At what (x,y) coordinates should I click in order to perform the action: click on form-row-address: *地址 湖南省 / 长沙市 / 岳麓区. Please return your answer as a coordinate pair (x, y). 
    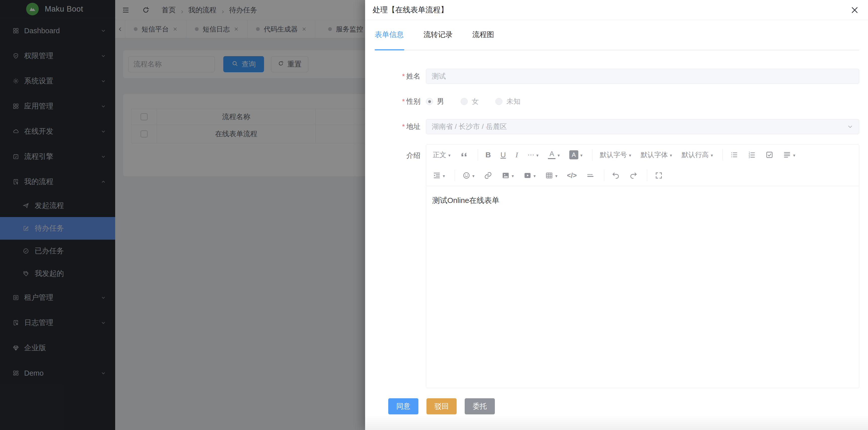
    Looking at the image, I should click on (624, 127).